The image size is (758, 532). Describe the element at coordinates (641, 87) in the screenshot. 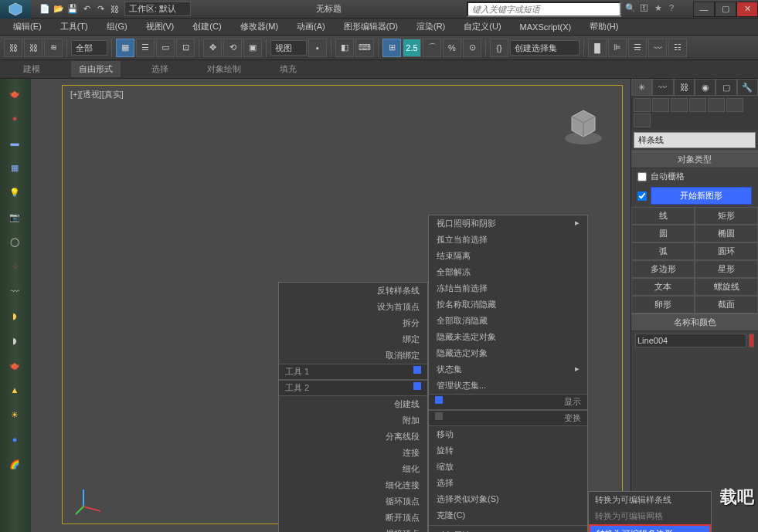

I see `create-tab-icon: ✳` at that location.